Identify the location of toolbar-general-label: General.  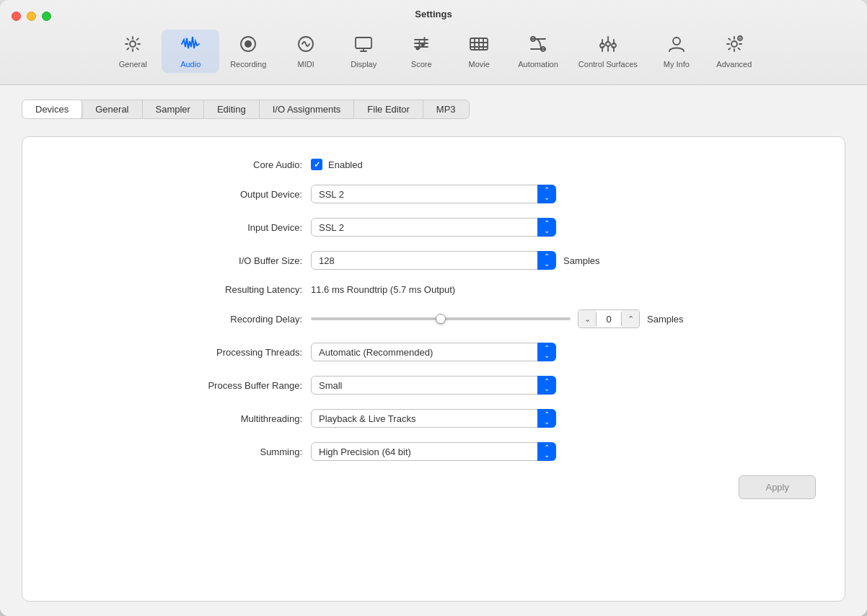
(133, 64).